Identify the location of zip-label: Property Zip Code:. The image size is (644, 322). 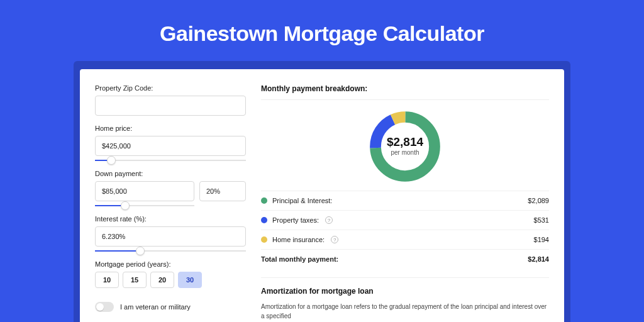
(172, 88).